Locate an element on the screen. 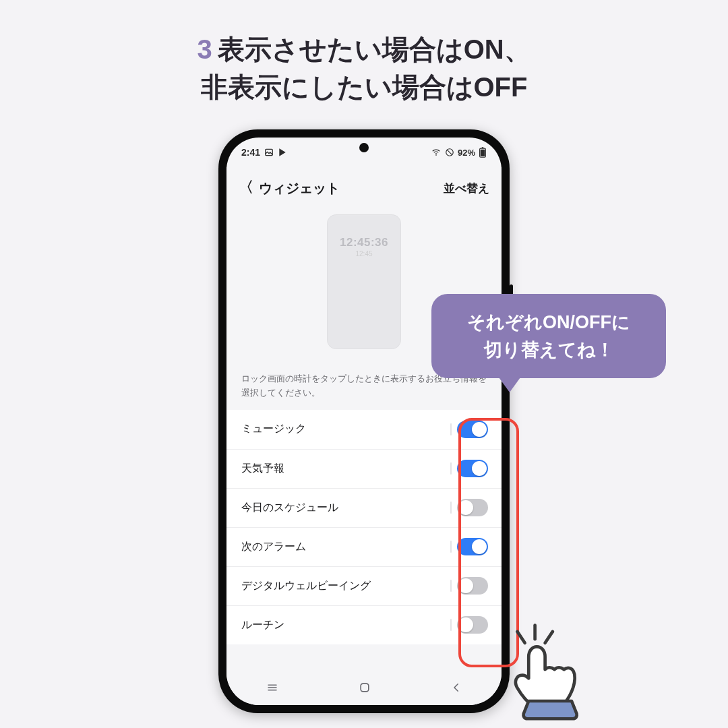  heading-line1: 表示させたい場合はON、 is located at coordinates (375, 49).